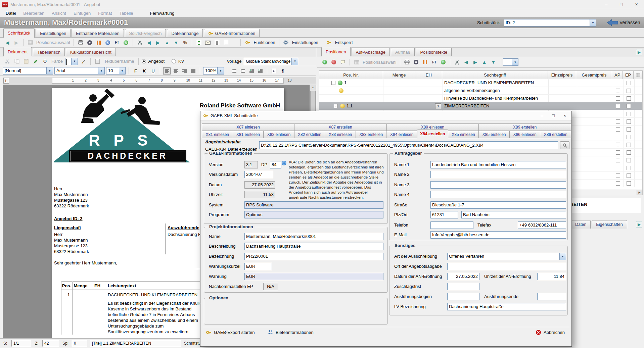  Describe the element at coordinates (153, 71) in the screenshot. I see `underline-button: U` at that location.